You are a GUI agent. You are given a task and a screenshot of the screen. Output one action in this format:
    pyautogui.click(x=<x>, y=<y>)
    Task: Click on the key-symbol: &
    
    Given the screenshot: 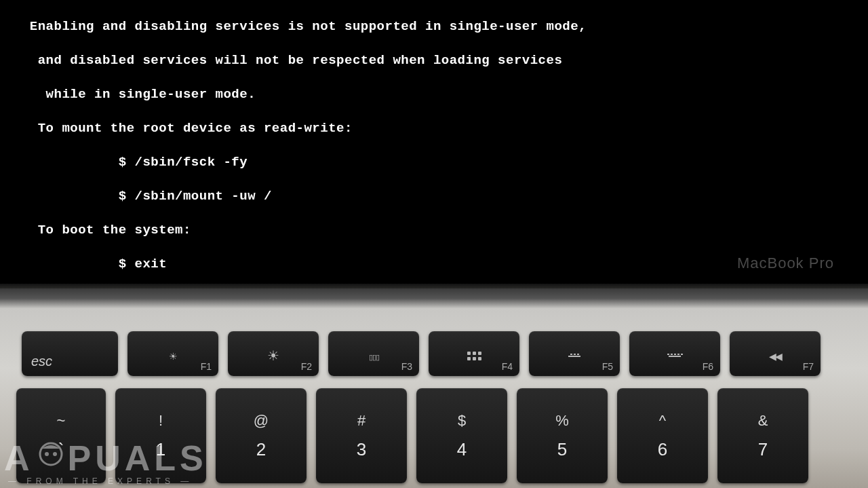 What is the action you would take?
    pyautogui.click(x=764, y=421)
    